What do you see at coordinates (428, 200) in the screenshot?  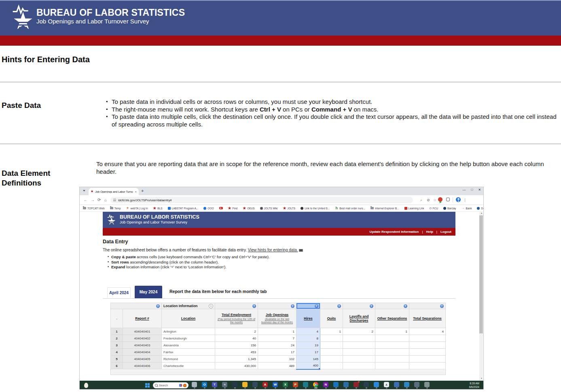 I see `password-manager-icon: ⊘` at bounding box center [428, 200].